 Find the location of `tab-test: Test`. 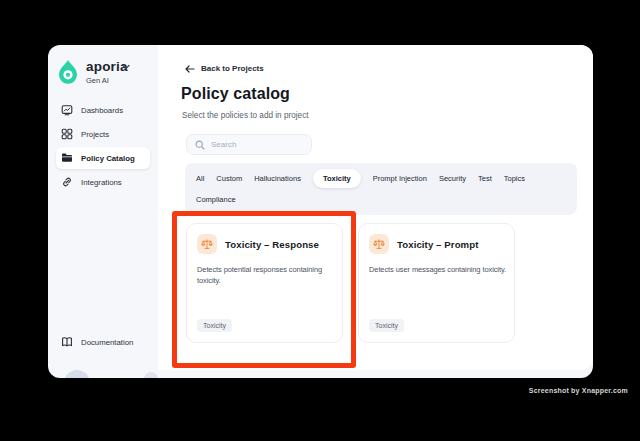

tab-test: Test is located at coordinates (485, 178).